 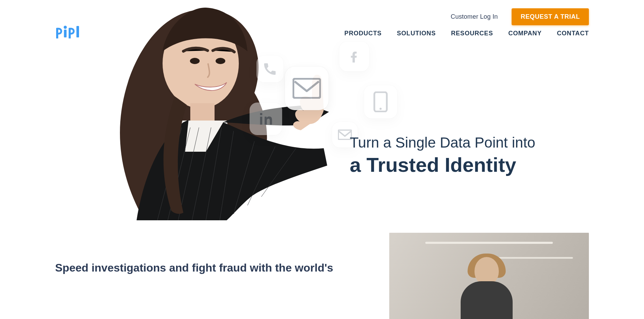 I want to click on section-two-copy: Speed investigations and fight fraud wit…, so click(x=214, y=276).